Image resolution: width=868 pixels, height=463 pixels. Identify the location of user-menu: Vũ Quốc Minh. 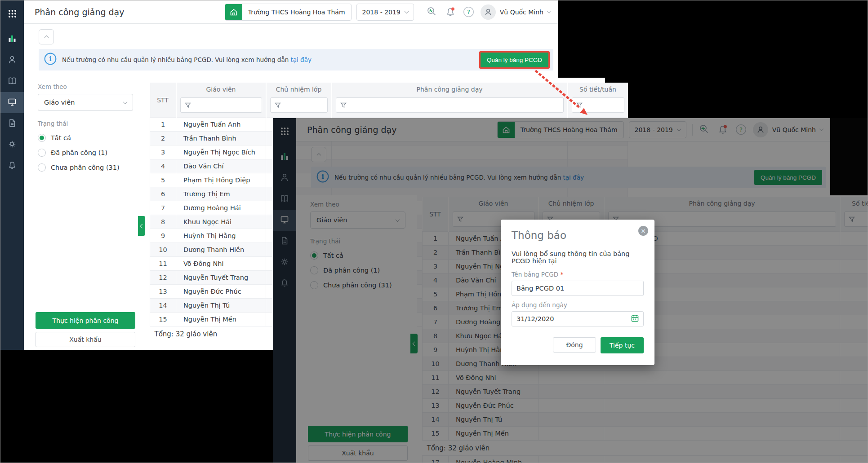
(516, 12).